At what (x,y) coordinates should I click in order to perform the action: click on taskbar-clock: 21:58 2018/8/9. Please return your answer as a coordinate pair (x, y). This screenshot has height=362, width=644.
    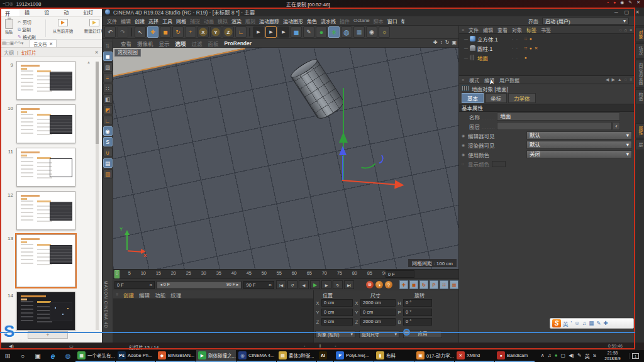
    Looking at the image, I should click on (613, 356).